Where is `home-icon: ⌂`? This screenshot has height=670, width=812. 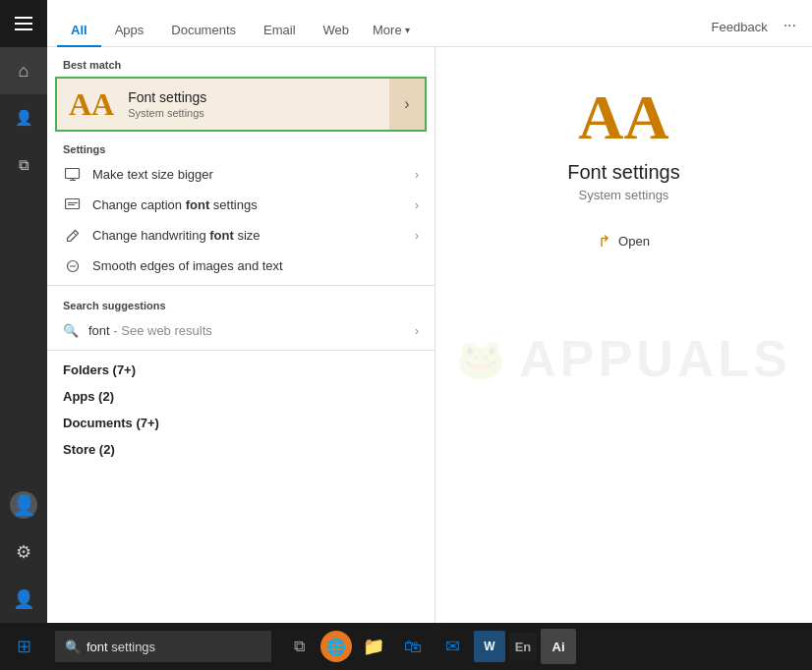 home-icon: ⌂ is located at coordinates (24, 71).